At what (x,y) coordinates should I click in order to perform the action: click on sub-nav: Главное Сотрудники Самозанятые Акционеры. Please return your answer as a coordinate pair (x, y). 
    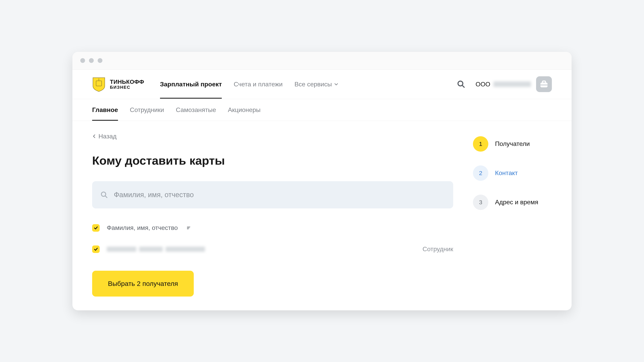
    Looking at the image, I should click on (322, 110).